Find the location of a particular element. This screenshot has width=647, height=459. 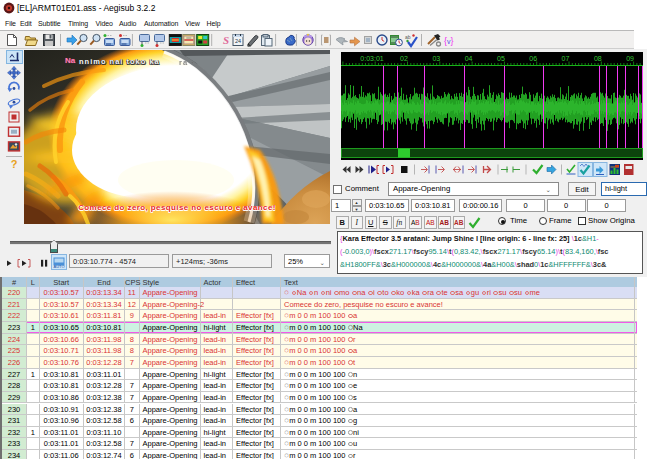

svg-text: 24 is located at coordinates (238, 41).